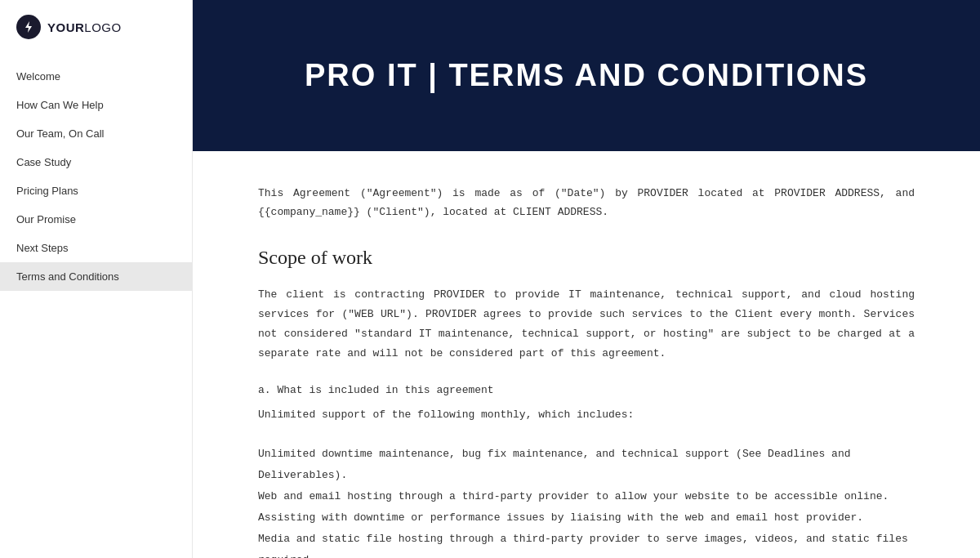 The image size is (980, 558). I want to click on list-item: Assisting with downtime or performance i…, so click(586, 518).